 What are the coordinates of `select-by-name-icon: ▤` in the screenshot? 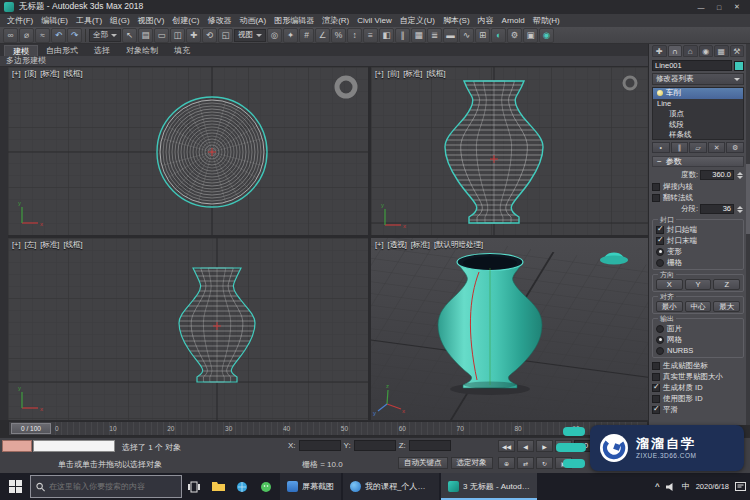 It's located at (146, 36).